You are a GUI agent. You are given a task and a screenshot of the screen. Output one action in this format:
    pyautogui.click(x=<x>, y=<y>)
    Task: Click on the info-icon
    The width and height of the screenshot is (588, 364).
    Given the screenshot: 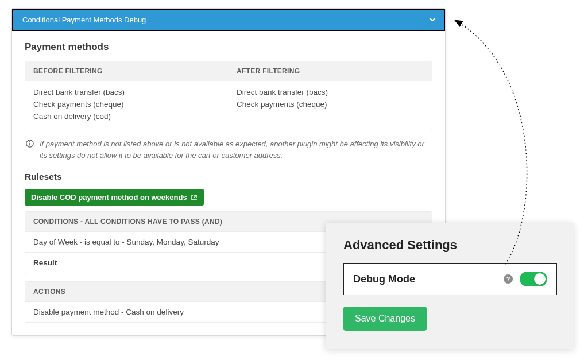 What is the action you would take?
    pyautogui.click(x=30, y=145)
    